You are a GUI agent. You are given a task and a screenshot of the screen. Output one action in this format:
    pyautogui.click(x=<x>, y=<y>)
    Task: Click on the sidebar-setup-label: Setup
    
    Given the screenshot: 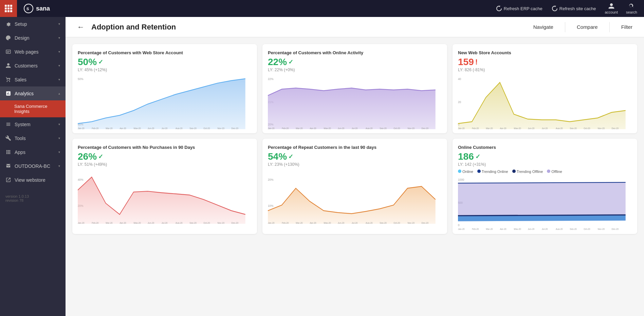 What is the action you would take?
    pyautogui.click(x=21, y=24)
    